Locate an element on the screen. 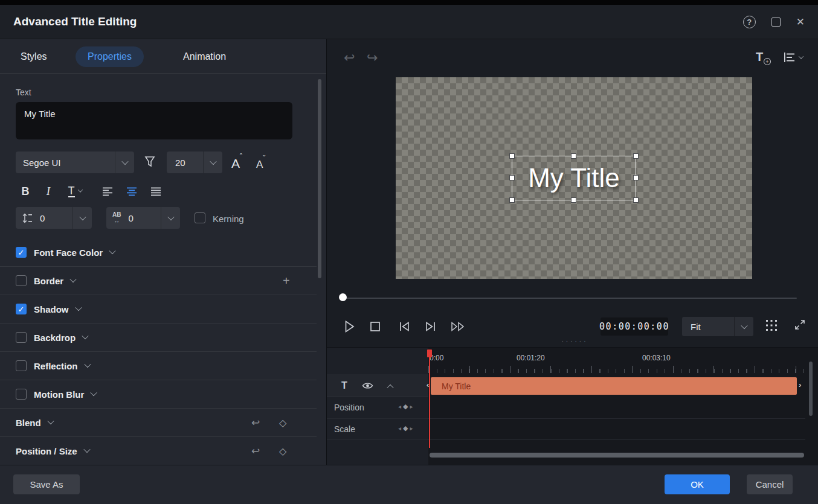  font-face-color-checkbox: ✓ is located at coordinates (21, 252).